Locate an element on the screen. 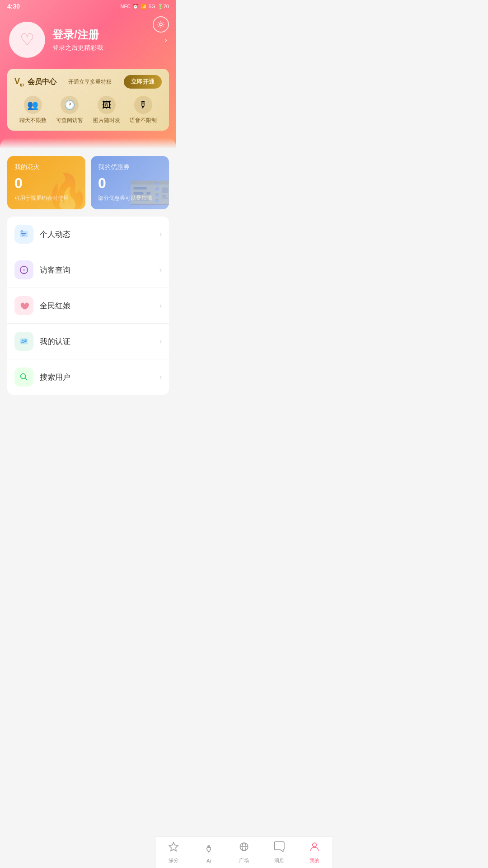 The height and width of the screenshot is (868, 488). menu-item-matchmaker: 全民红娘 › is located at coordinates (88, 306).